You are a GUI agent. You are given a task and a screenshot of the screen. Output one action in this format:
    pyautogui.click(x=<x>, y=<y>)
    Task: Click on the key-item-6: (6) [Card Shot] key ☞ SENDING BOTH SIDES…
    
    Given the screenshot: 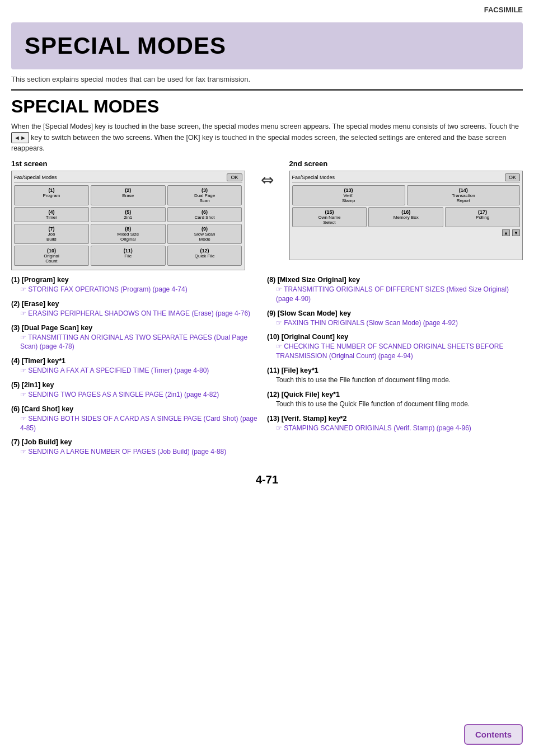 What is the action you would take?
    pyautogui.click(x=137, y=419)
    